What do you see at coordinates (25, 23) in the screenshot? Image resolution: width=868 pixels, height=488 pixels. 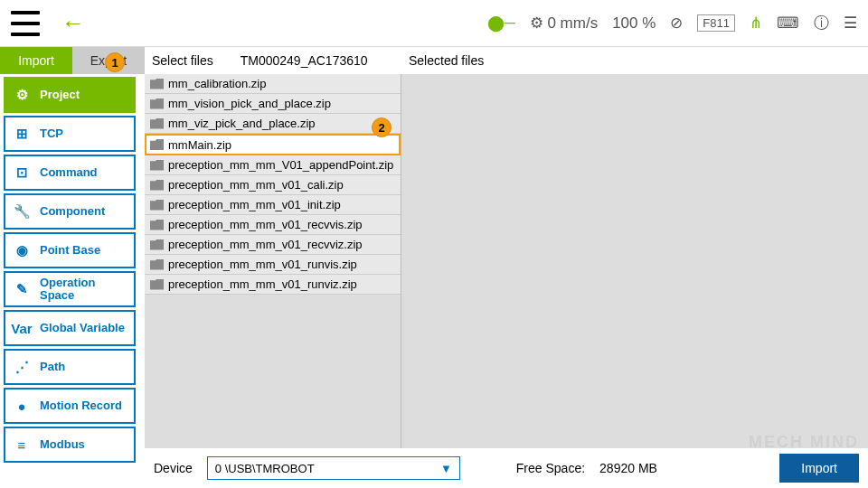 I see `menu-icon` at bounding box center [25, 23].